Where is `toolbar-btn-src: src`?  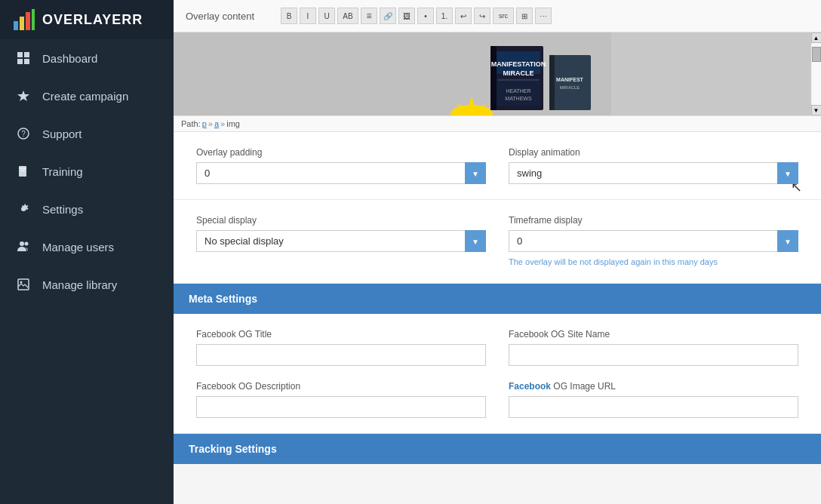 toolbar-btn-src: src is located at coordinates (503, 16).